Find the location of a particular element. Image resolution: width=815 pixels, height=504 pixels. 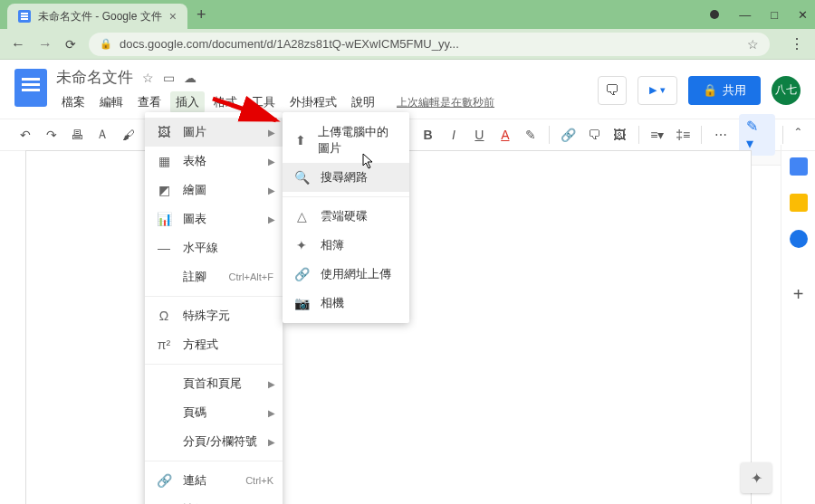

upload-icon: ⬆ is located at coordinates (301, 140).